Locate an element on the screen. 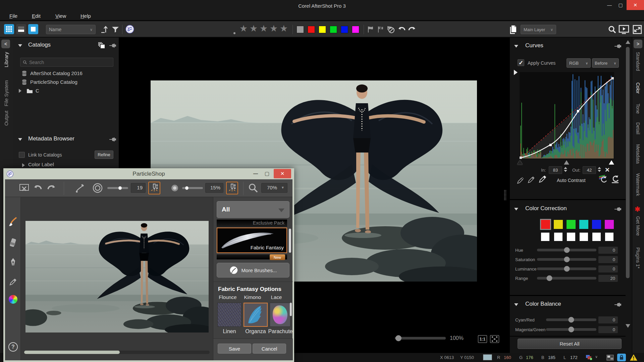  cancel-button: Cancel is located at coordinates (269, 349).